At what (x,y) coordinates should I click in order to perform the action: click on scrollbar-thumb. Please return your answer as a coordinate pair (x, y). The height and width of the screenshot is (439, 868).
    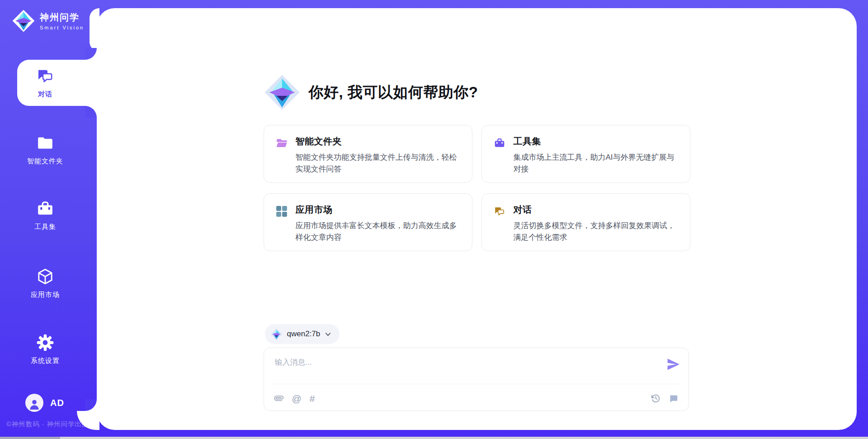
    Looking at the image, I should click on (30, 438).